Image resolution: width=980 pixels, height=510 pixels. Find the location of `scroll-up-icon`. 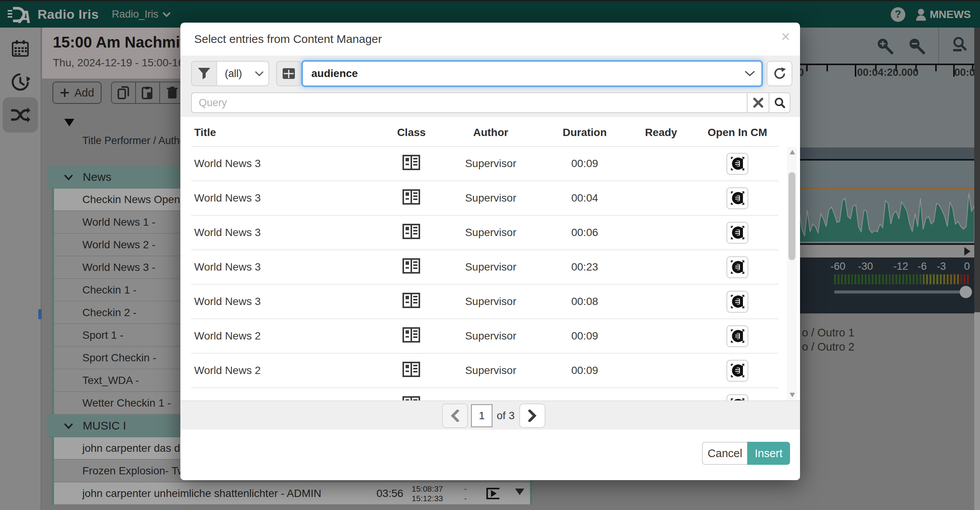

scroll-up-icon is located at coordinates (792, 152).